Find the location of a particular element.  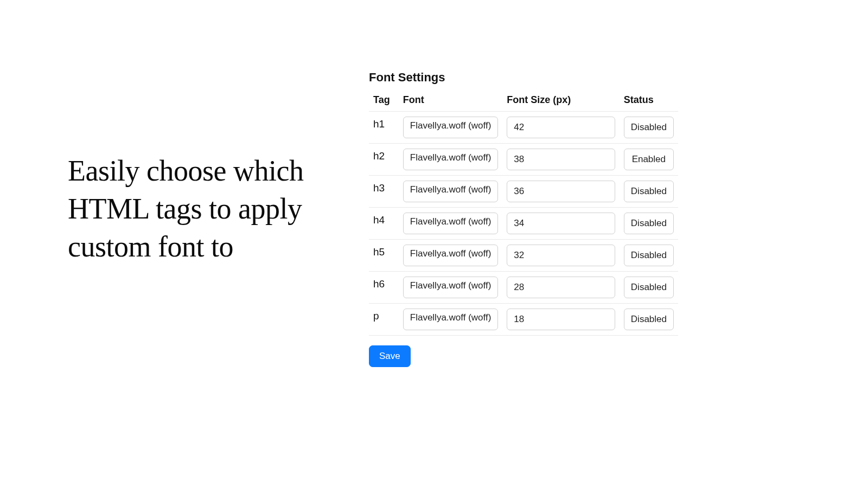

table-row: p Flavellya.woff (woff) Disabled is located at coordinates (524, 320).